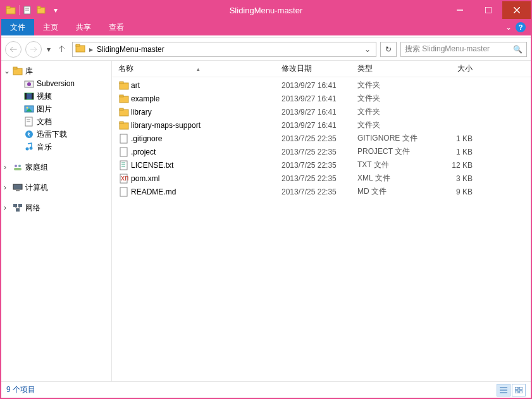 The image size is (532, 399). I want to click on quick-access-toolbar: ▾, so click(32, 10).